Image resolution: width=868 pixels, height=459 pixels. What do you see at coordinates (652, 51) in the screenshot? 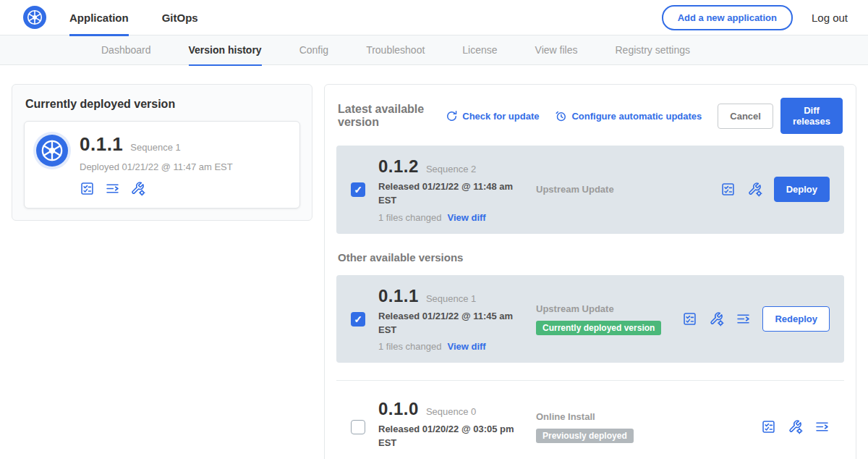
I see `subnav-tab-registry-settings: Registry settings` at bounding box center [652, 51].